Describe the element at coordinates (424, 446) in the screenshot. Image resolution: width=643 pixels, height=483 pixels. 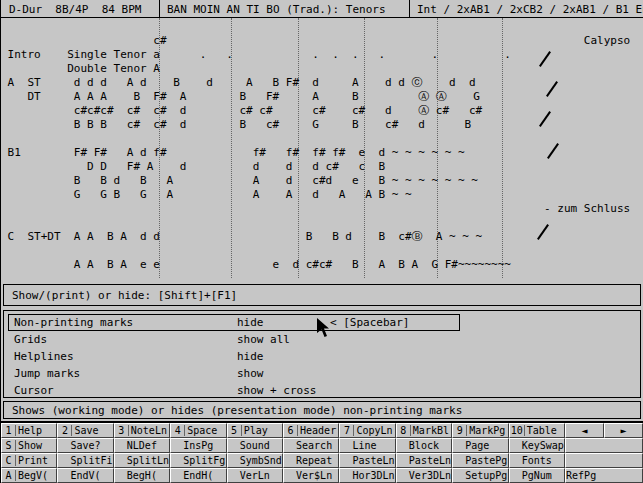
I see `fkey-label: Block` at that location.